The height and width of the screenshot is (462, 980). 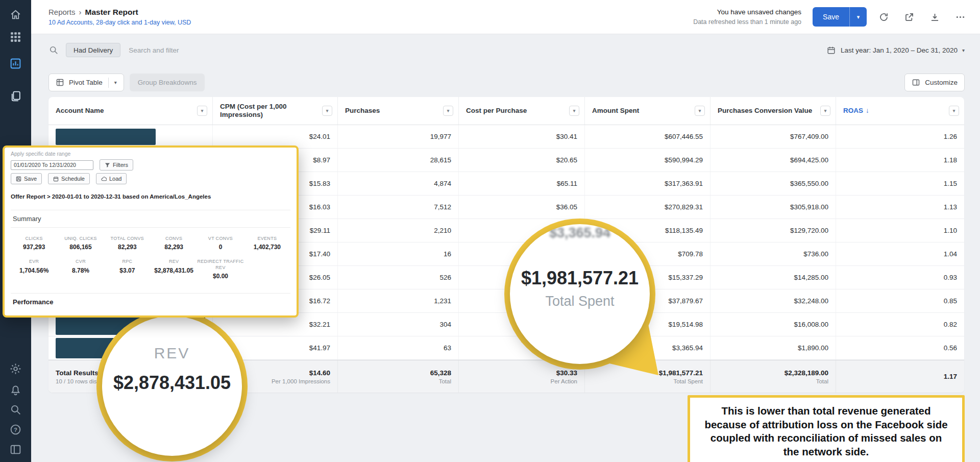 What do you see at coordinates (27, 179) in the screenshot?
I see `popup-save-button: Save` at bounding box center [27, 179].